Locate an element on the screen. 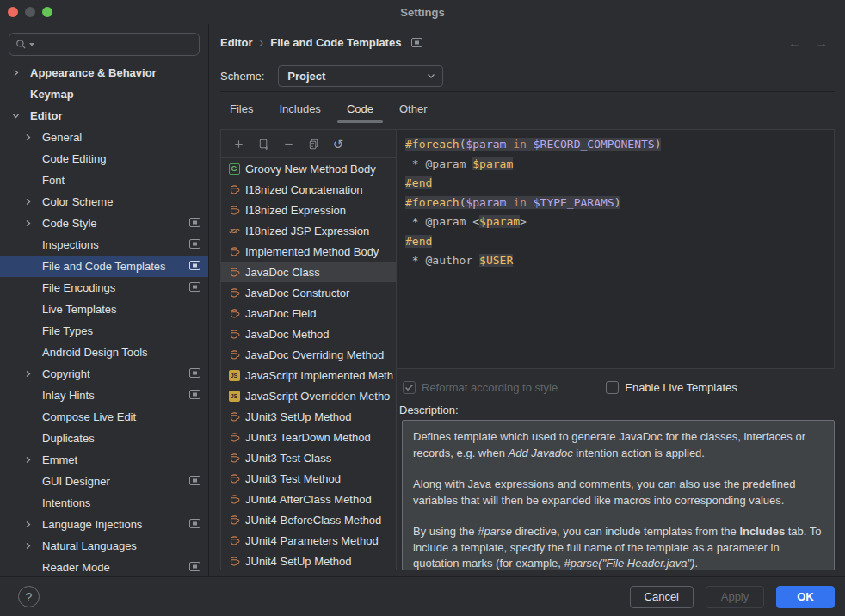 The height and width of the screenshot is (616, 845). sidebar-item-compose-live-edit: Compose Live Edit is located at coordinates (104, 416).